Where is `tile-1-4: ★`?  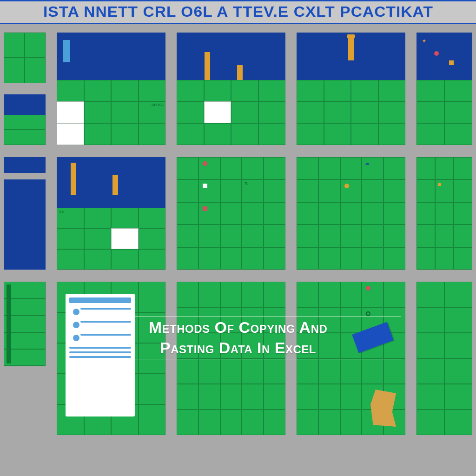
tile-1-4: ★ is located at coordinates (444, 89).